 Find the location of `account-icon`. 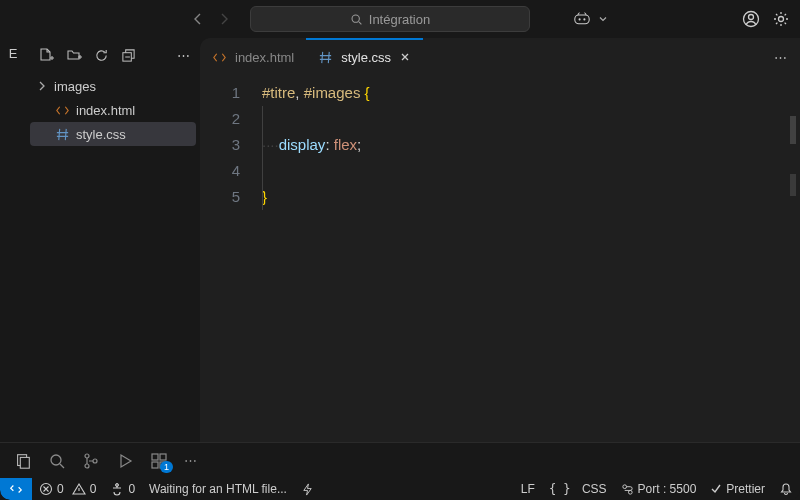

account-icon is located at coordinates (751, 19).